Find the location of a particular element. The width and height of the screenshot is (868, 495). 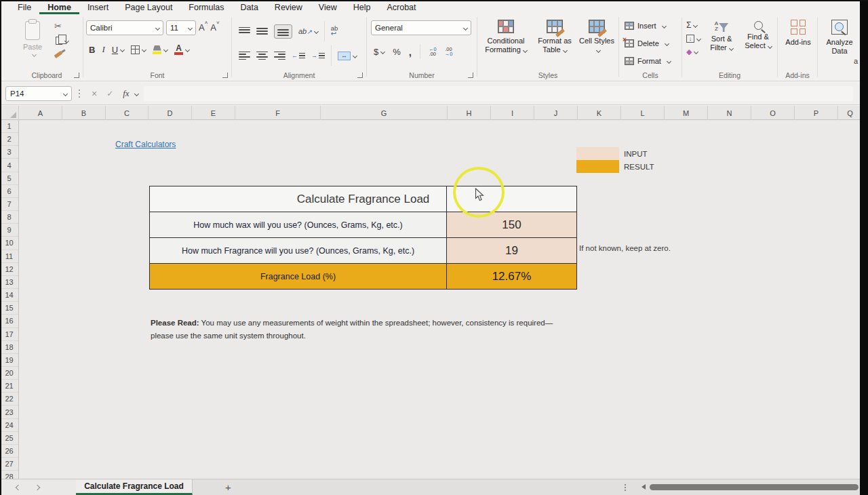

row-header: 26 is located at coordinates (9, 452).